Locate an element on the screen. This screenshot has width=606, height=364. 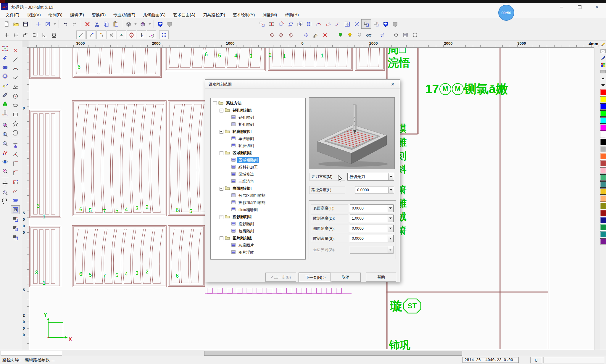
gear-icon is located at coordinates (415, 35).